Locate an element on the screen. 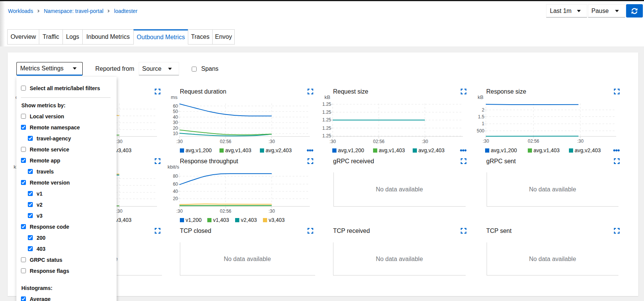 This screenshot has width=644, height=301. svg-text: 1.5 is located at coordinates (481, 117).